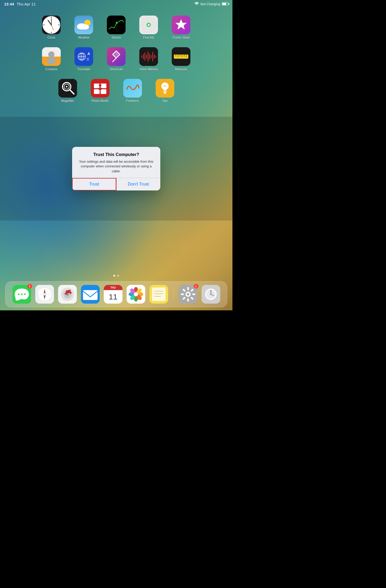  I want to click on magnifier-icon, so click(68, 88).